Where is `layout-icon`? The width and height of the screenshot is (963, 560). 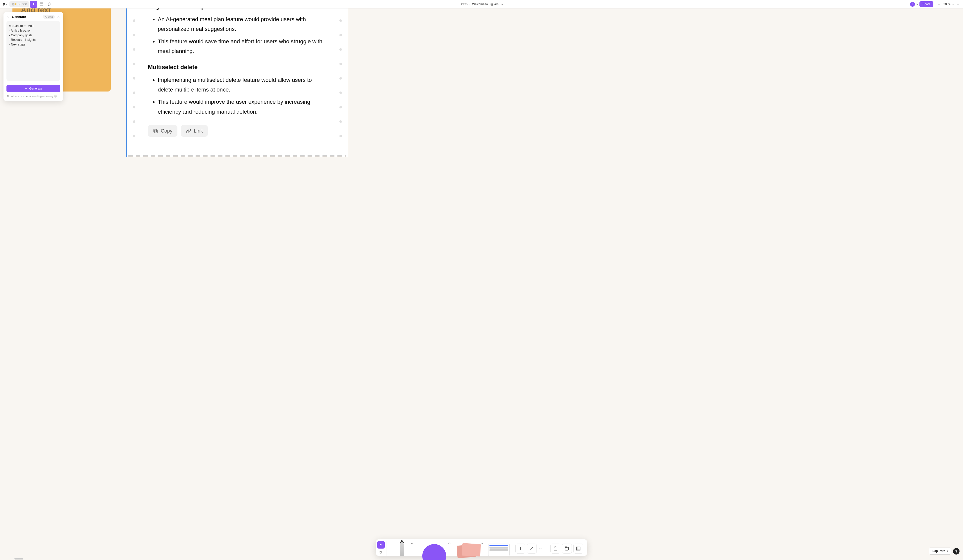
layout-icon is located at coordinates (42, 4).